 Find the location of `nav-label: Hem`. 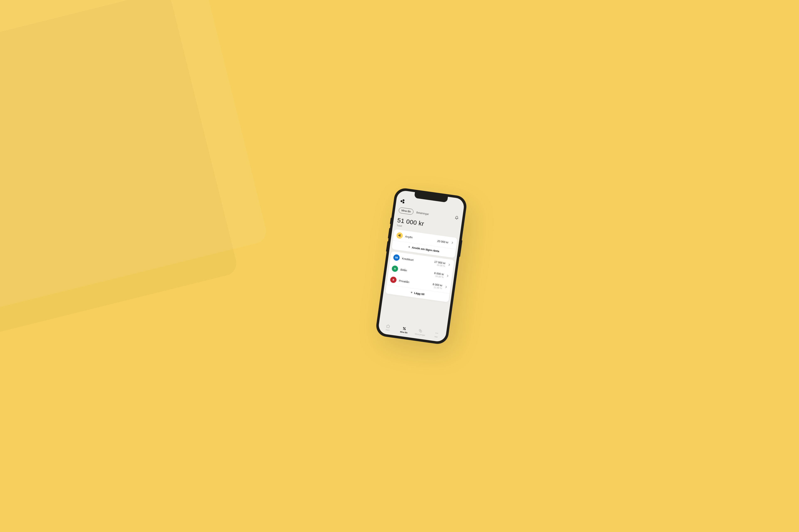

nav-label: Hem is located at coordinates (388, 330).